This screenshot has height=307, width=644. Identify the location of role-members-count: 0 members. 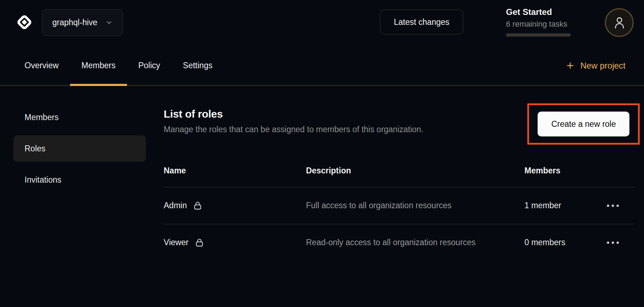
(545, 242).